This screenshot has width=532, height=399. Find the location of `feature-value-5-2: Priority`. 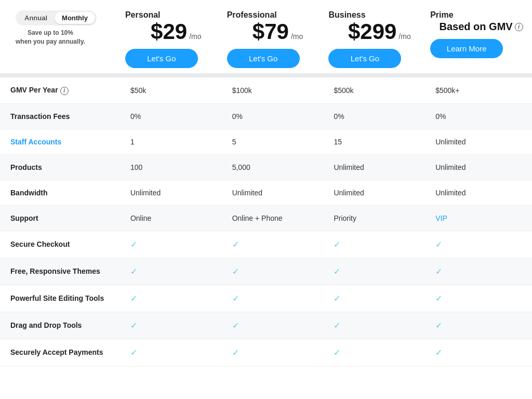

feature-value-5-2: Priority is located at coordinates (379, 218).